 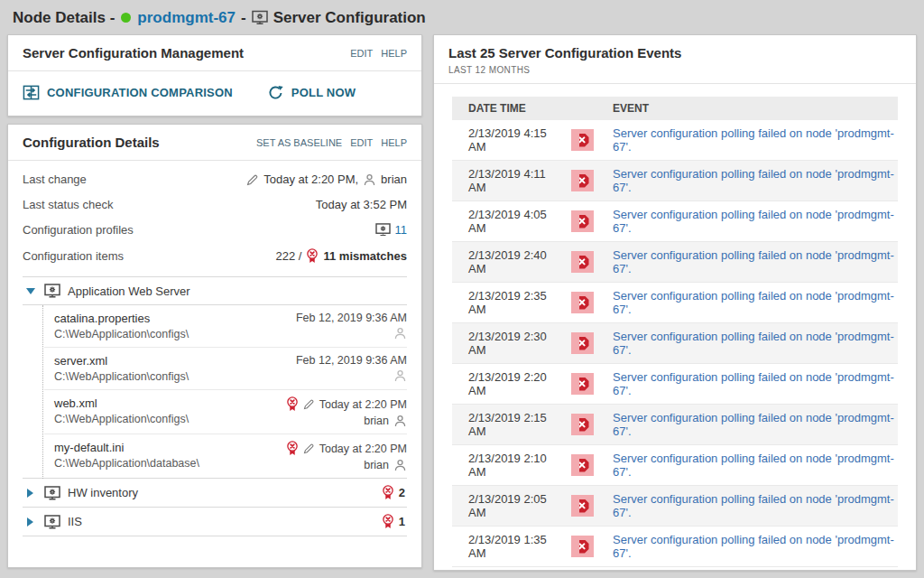 I want to click on poll-now-label: POLL NOW, so click(x=323, y=92).